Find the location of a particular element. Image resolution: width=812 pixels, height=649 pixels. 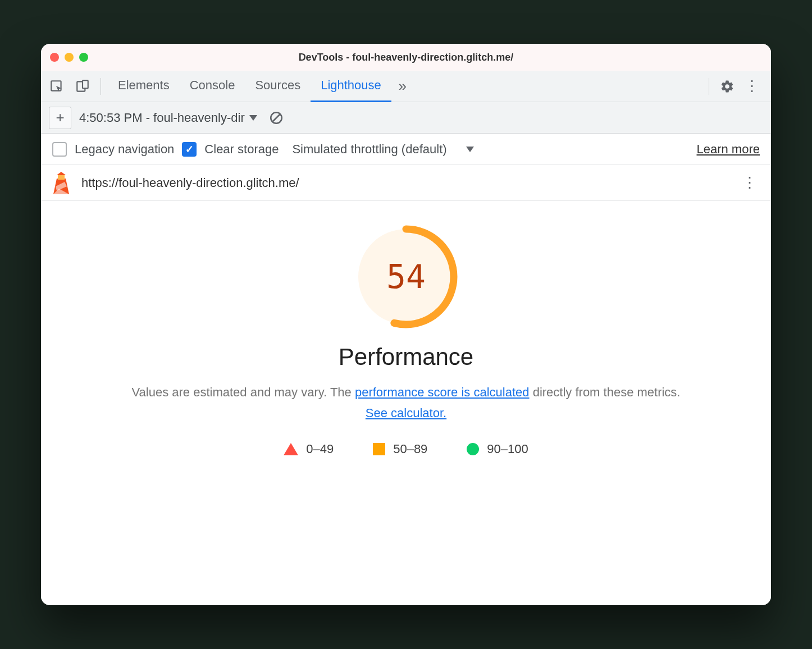

report-menu-icon: ⋮ is located at coordinates (750, 183).